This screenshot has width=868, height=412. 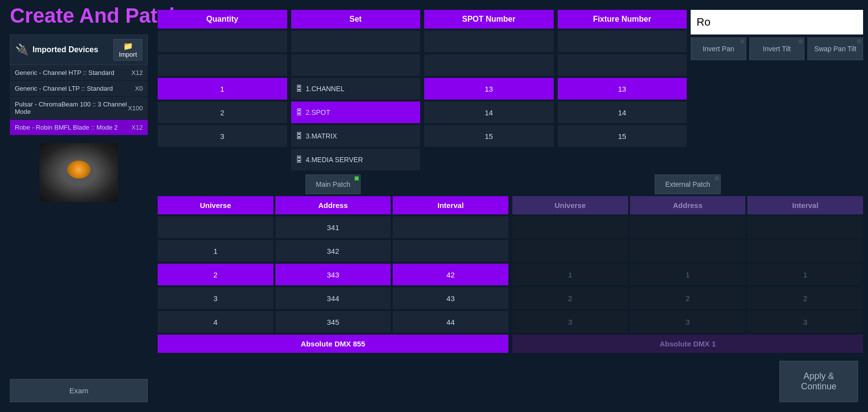 I want to click on ext-u-2: 1, so click(x=570, y=275).